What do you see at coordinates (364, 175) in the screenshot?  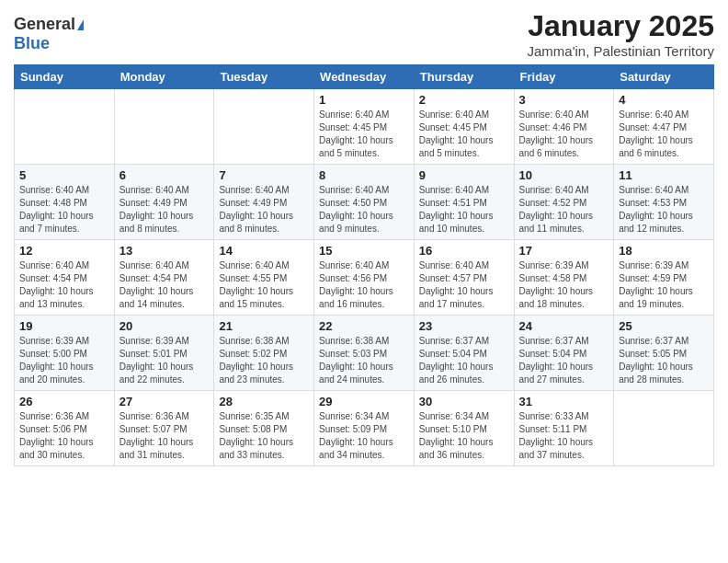 I see `day-number: 8` at bounding box center [364, 175].